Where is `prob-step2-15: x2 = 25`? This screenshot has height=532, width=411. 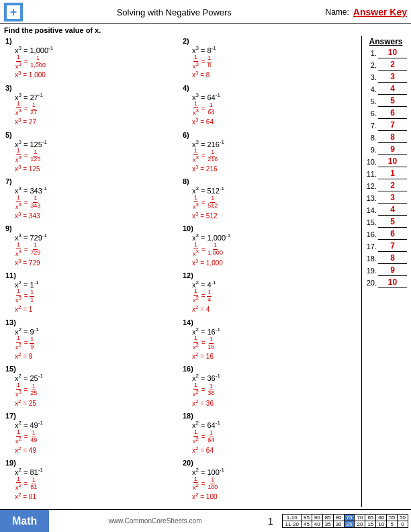
prob-step2-15: x2 = 25 is located at coordinates (97, 403).